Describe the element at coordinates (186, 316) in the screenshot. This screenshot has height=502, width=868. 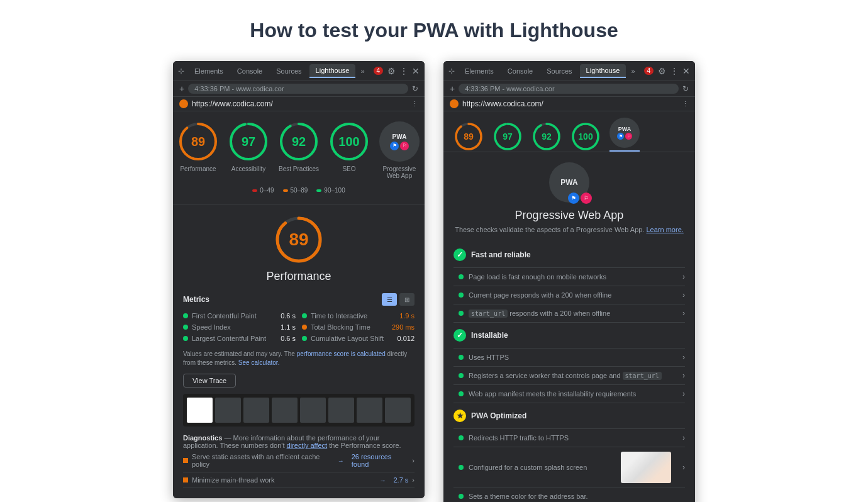
I see `left-metric-fcp-dot` at that location.